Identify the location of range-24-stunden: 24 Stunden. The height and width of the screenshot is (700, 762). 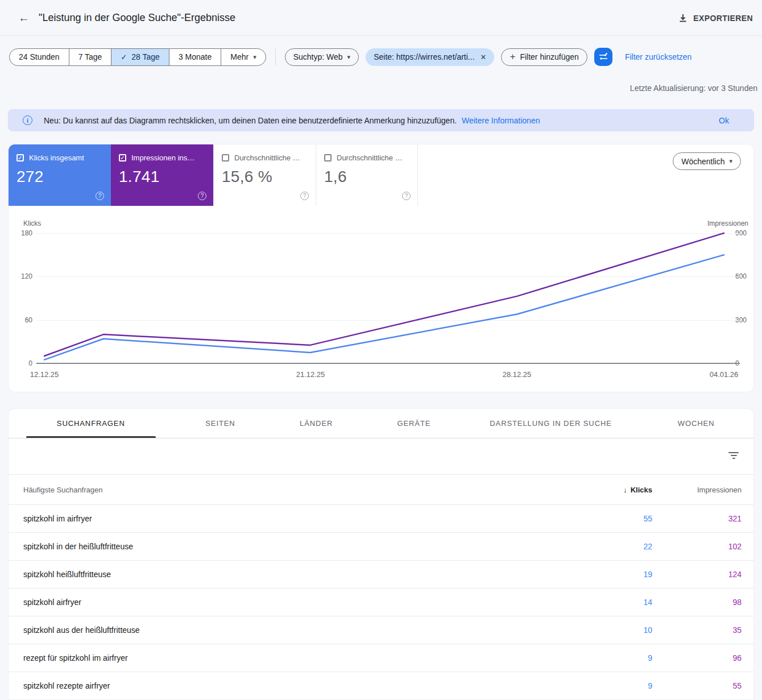
(40, 57).